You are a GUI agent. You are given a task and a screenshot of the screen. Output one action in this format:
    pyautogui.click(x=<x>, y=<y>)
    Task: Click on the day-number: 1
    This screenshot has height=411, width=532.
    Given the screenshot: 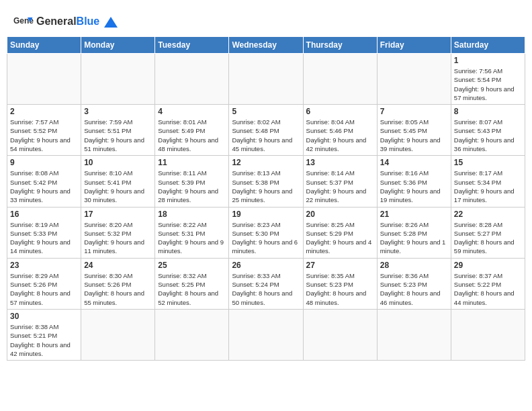 What is the action you would take?
    pyautogui.click(x=488, y=60)
    